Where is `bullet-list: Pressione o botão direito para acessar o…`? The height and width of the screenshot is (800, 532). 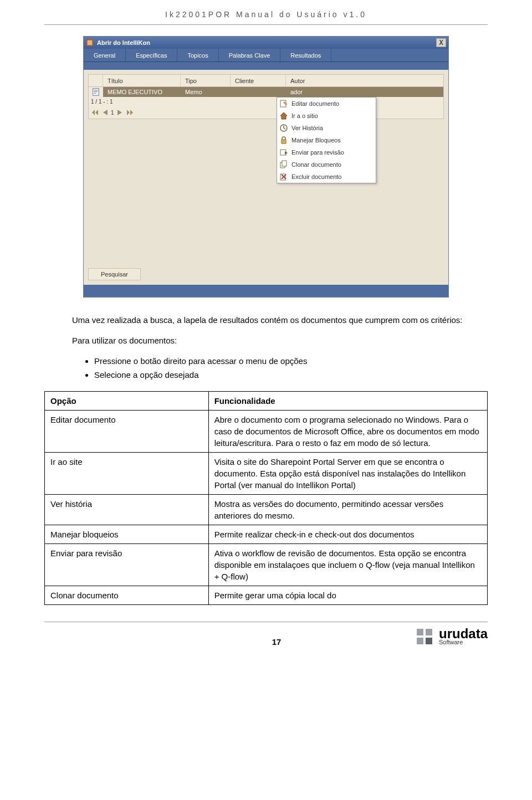
bullet-list: Pressione o botão direito para acessar o… is located at coordinates (291, 368).